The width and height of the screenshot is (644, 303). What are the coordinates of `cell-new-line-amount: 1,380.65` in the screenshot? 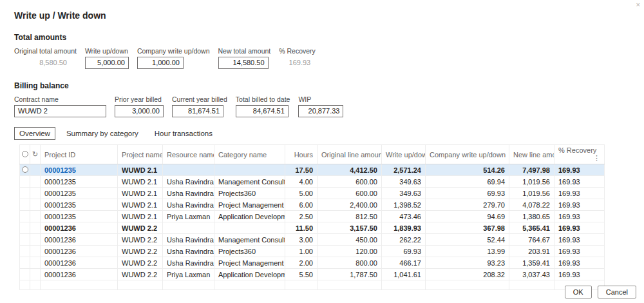 It's located at (532, 217).